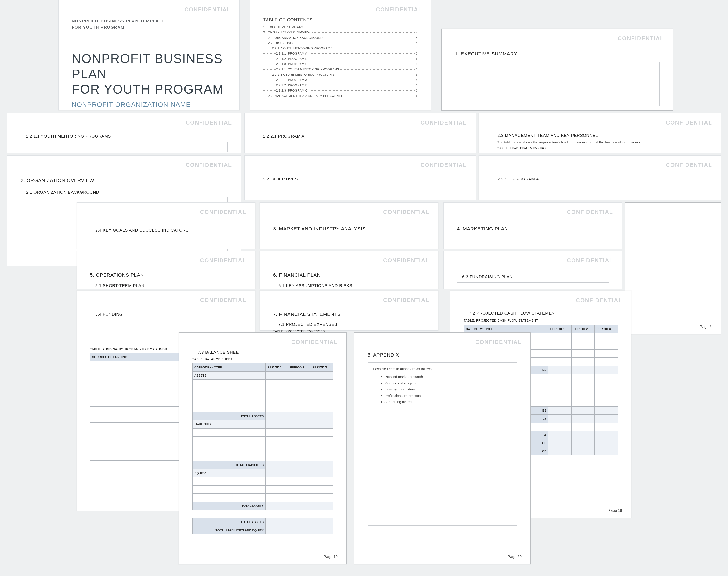 The height and width of the screenshot is (576, 728). Describe the element at coordinates (341, 43) in the screenshot. I see `toc-row: 2.2 OBJECTIVES5` at that location.